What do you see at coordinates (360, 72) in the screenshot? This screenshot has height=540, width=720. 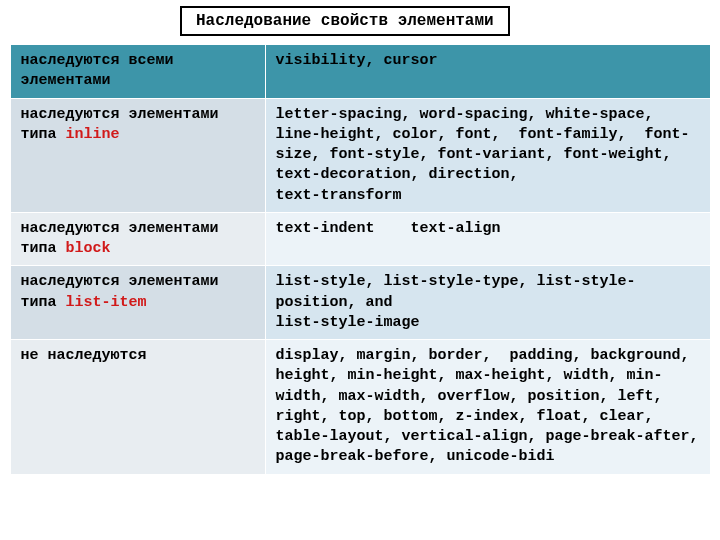 I see `table-row: наследуются всеми элементами visibility,…` at bounding box center [360, 72].